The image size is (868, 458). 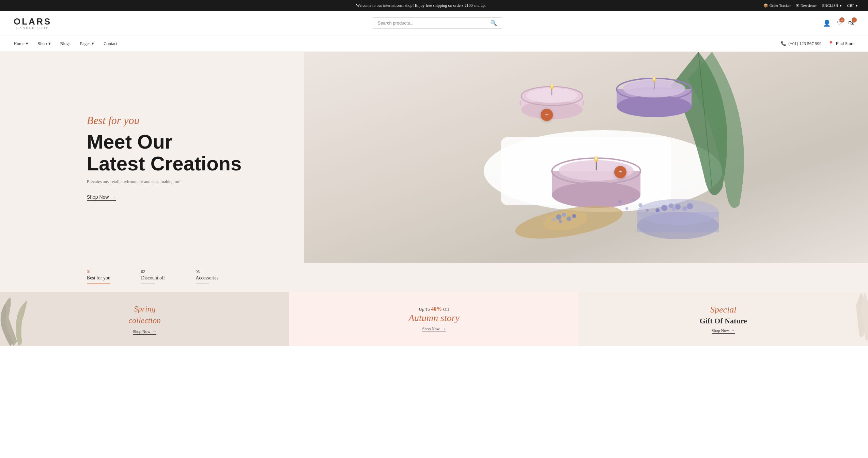 What do you see at coordinates (620, 172) in the screenshot?
I see `plus-icon-2: +` at bounding box center [620, 172].